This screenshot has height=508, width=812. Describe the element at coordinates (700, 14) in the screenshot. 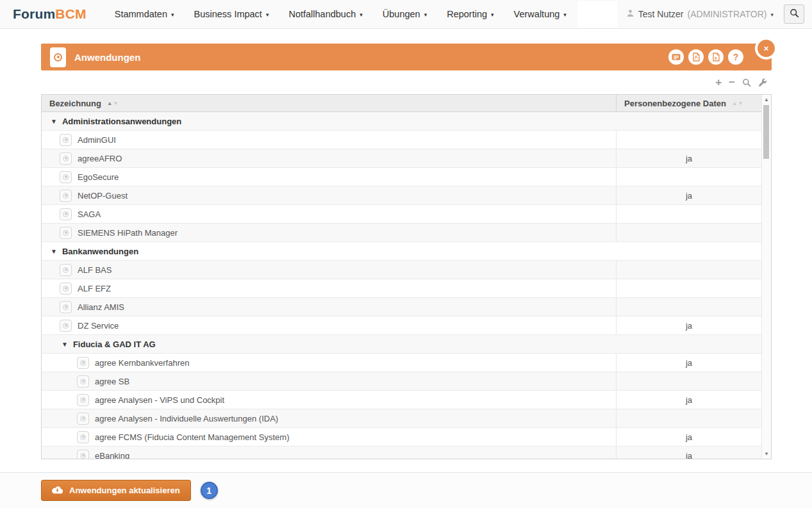

I see `user-menu: Test Nutzer (ADMINISTRATOR) ▾` at that location.